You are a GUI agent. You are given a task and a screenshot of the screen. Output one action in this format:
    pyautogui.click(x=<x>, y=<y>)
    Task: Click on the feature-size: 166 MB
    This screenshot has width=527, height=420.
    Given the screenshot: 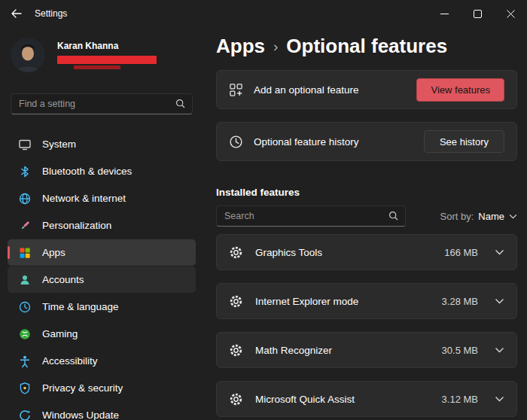 What is the action you would take?
    pyautogui.click(x=461, y=253)
    